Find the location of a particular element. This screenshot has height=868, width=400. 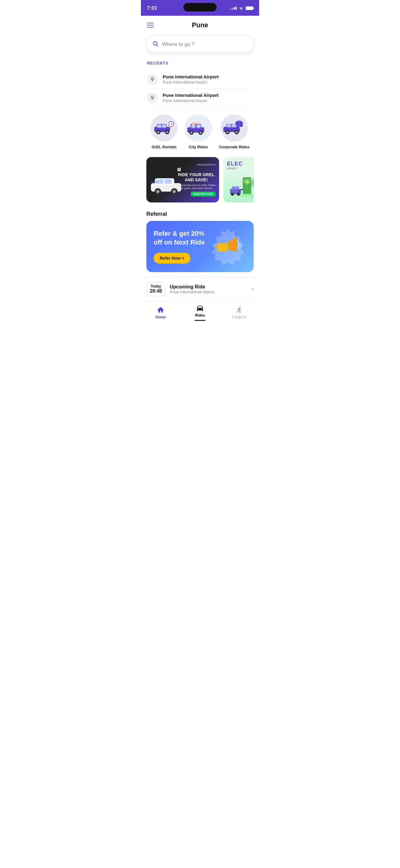

city-rides-label: City Rides is located at coordinates (198, 147).